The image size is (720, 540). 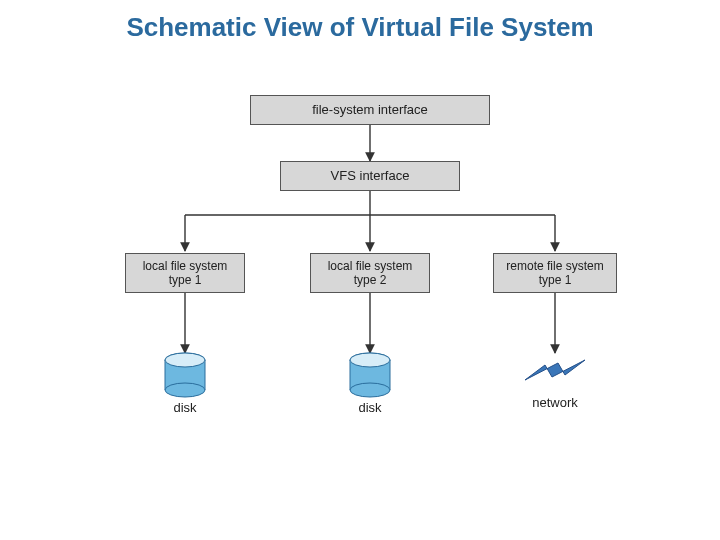 What do you see at coordinates (370, 176) in the screenshot?
I see `node-vfs-interface: VFS interface` at bounding box center [370, 176].